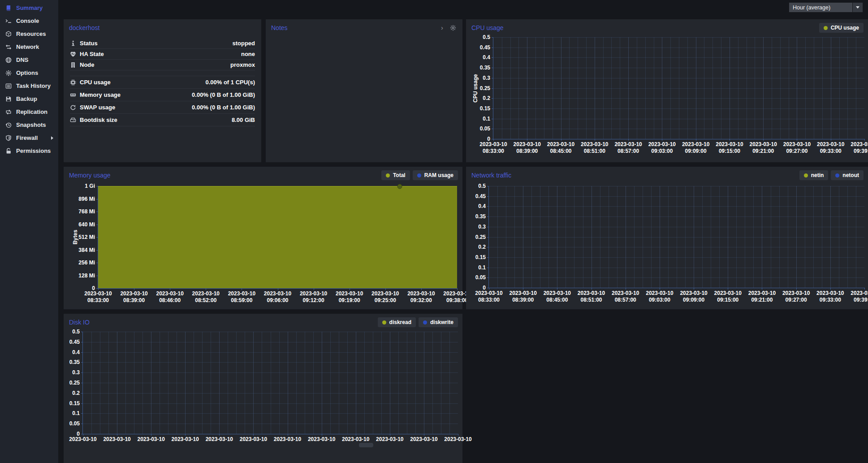 The height and width of the screenshot is (463, 868). I want to click on y-tick-label: 0.3, so click(482, 227).